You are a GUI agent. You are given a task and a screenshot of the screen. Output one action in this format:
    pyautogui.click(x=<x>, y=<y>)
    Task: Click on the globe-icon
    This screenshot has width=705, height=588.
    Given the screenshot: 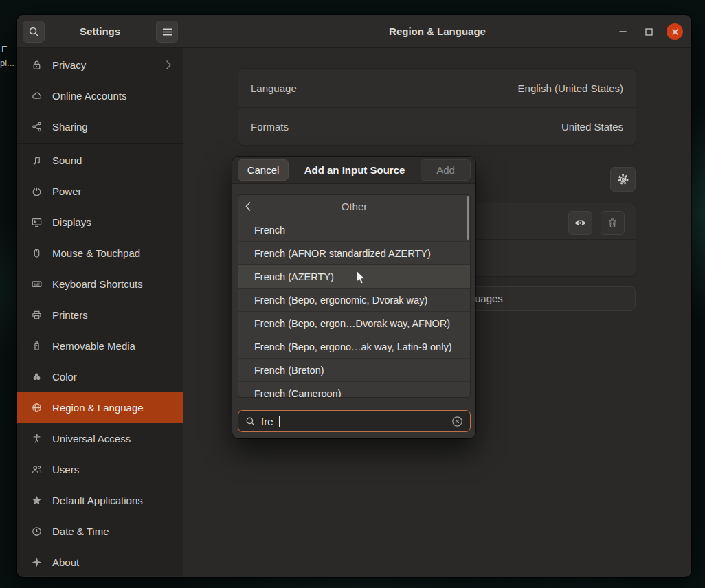 What is the action you would take?
    pyautogui.click(x=37, y=408)
    